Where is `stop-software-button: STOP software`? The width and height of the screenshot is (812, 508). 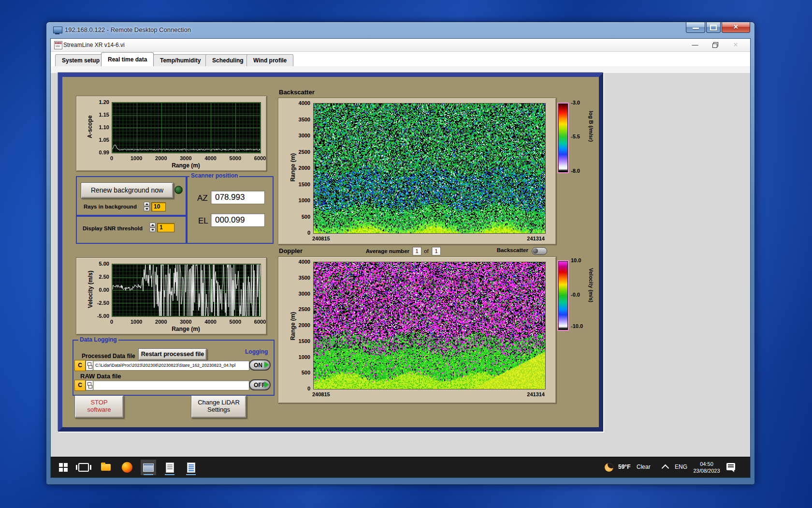
stop-software-button: STOP software is located at coordinates (99, 406).